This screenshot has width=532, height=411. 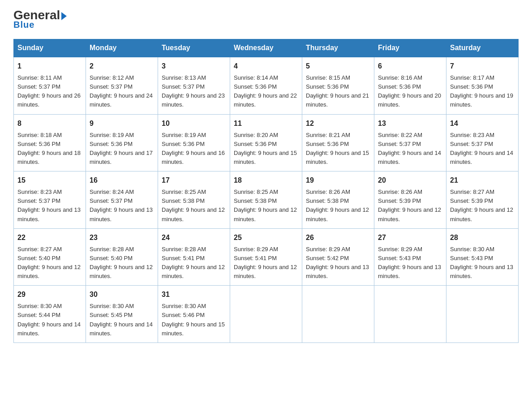 What do you see at coordinates (50, 143) in the screenshot?
I see `calendar-cell: 8 Sunrise: 8:18 AMSunset: 5:36 PMDayligh…` at bounding box center [50, 143].